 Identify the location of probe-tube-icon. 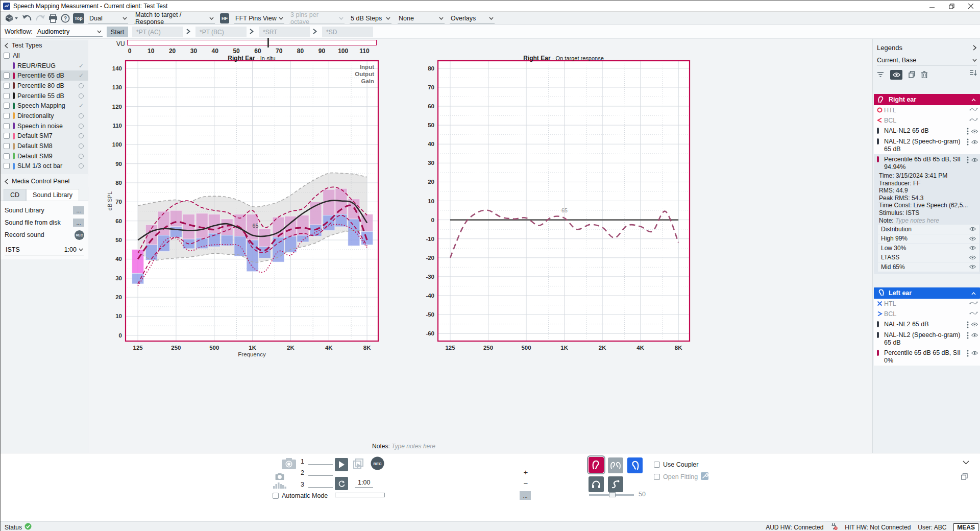
(616, 484).